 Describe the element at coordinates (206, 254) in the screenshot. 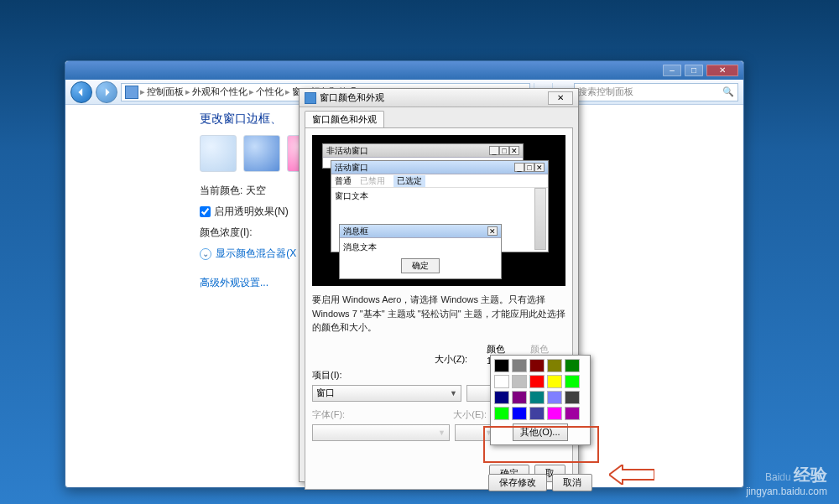

I see `chevron-down-icon: ⌄` at that location.